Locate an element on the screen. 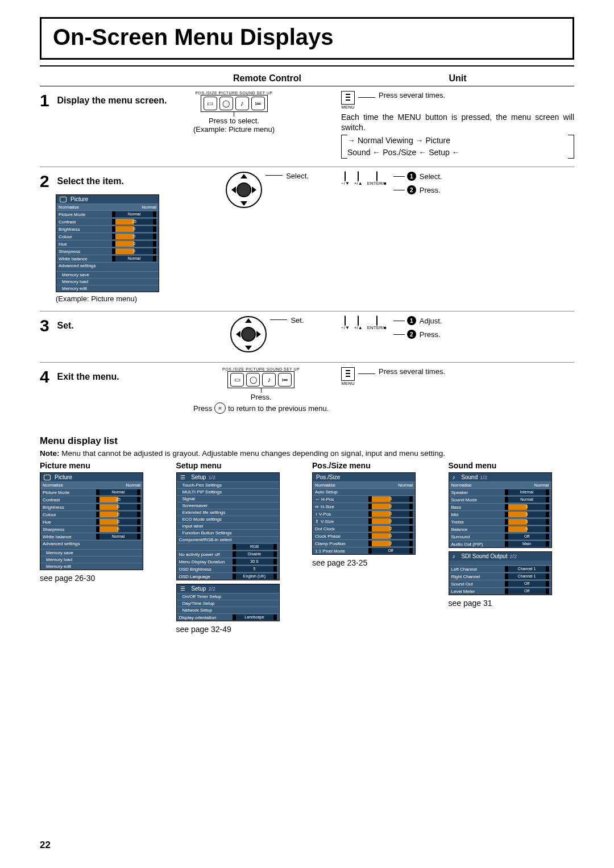 This screenshot has width=614, height=868. step-1: 1 Display the menu screen. POS./SIZE PIC… is located at coordinates (307, 127).